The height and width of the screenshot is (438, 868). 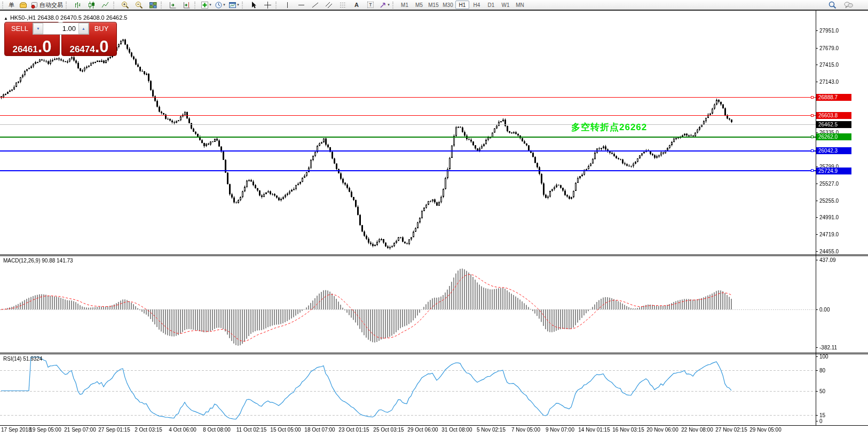 What do you see at coordinates (434, 5) in the screenshot?
I see `main-toolbar: 单 自动交易` at bounding box center [434, 5].